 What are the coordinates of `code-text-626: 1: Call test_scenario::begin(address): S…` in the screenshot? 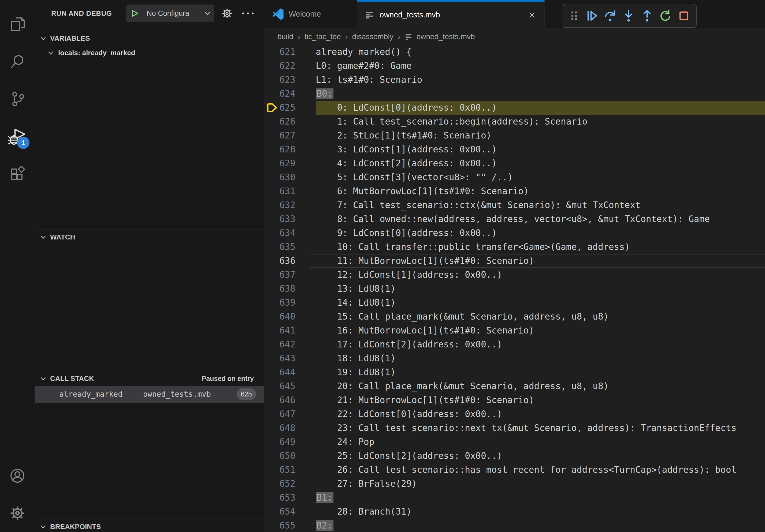 It's located at (452, 122).